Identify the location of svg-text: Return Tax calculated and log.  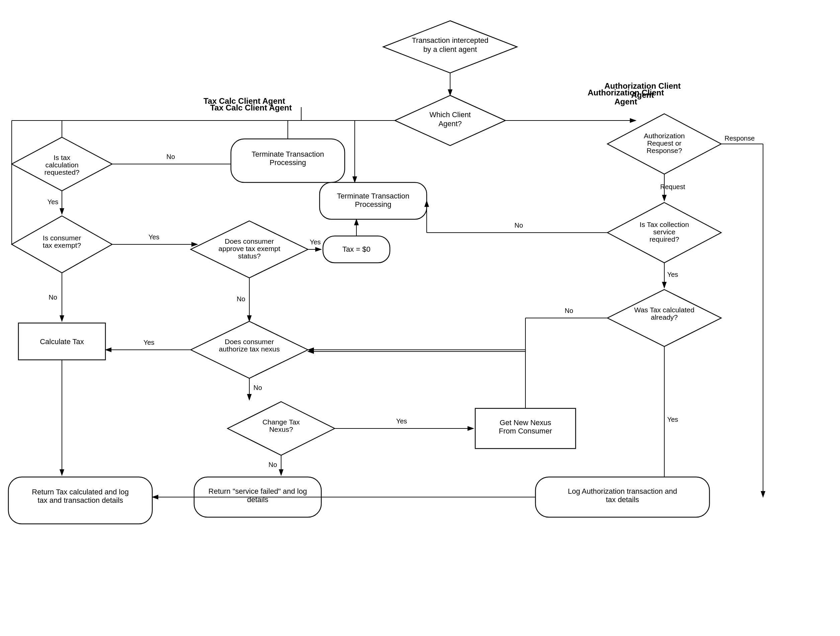
(80, 492).